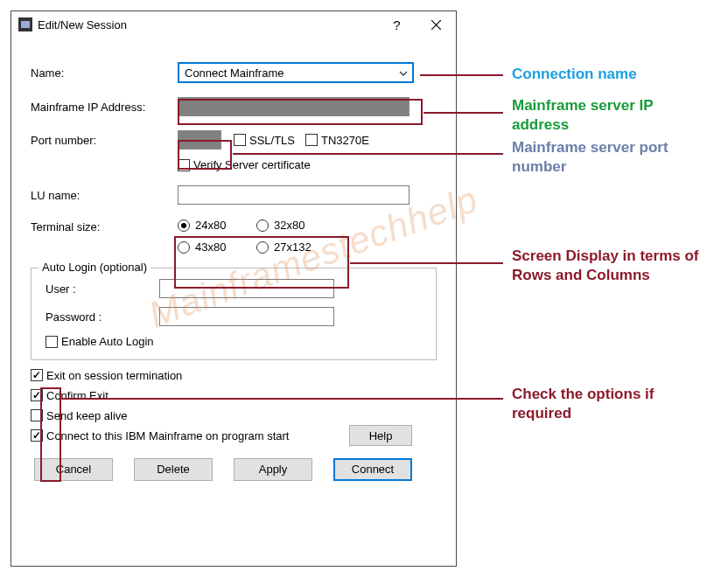 The width and height of the screenshot is (728, 578). What do you see at coordinates (104, 140) in the screenshot?
I see `port-label: Port number:` at bounding box center [104, 140].